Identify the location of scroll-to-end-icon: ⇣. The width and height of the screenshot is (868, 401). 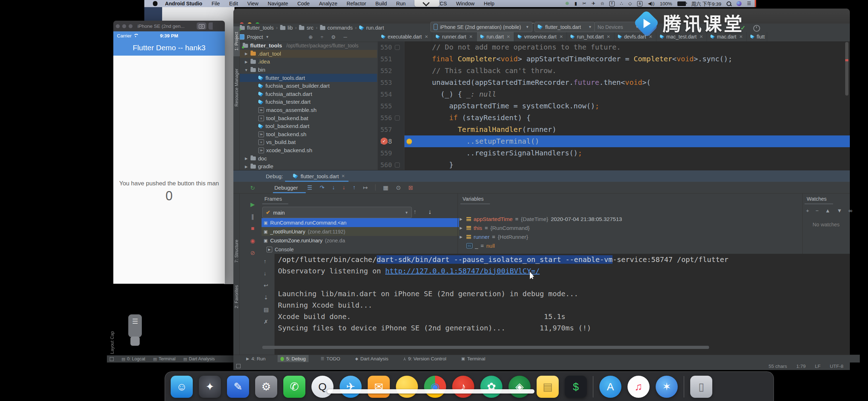
(266, 298).